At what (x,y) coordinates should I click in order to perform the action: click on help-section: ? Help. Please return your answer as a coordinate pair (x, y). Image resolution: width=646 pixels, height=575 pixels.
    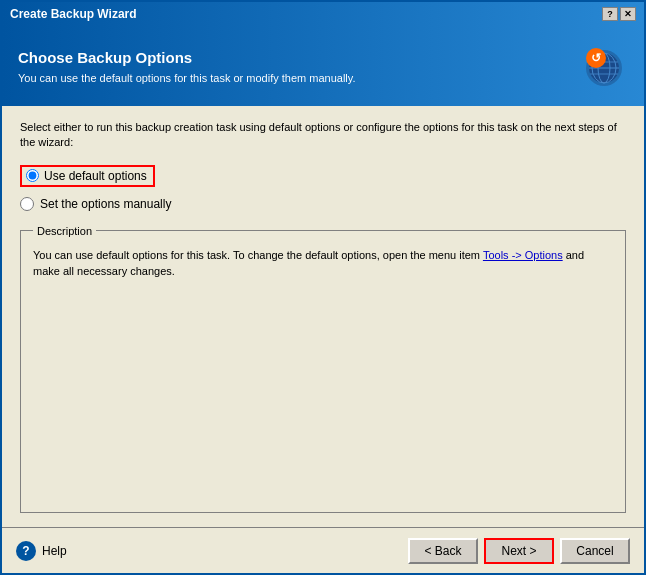
    Looking at the image, I should click on (42, 551).